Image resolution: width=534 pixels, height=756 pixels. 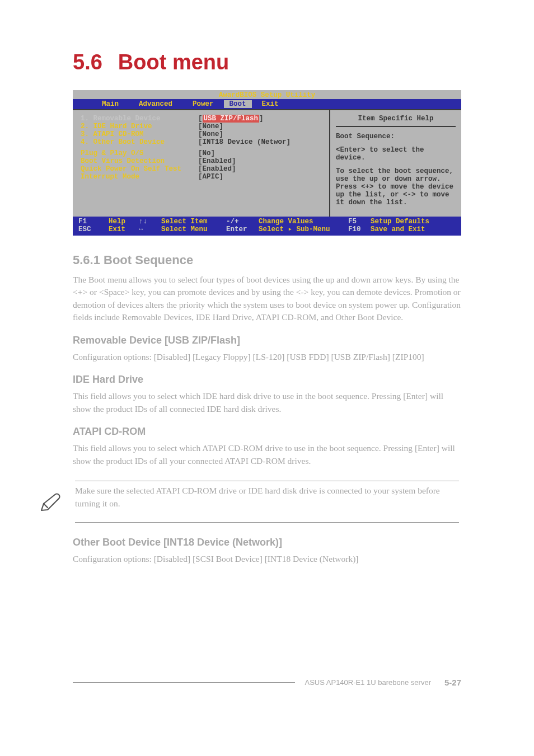 What do you see at coordinates (139, 161) in the screenshot?
I see `setting-key: Boot Virus Detection` at bounding box center [139, 161].